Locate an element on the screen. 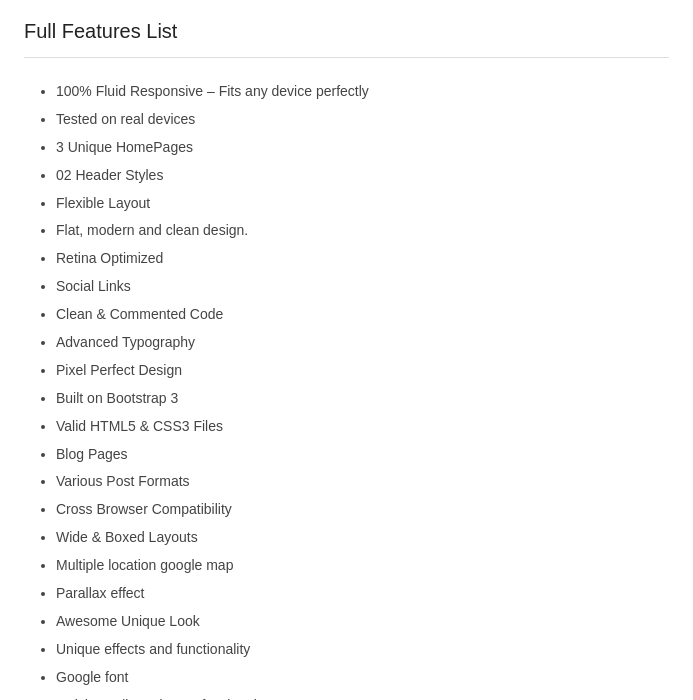 Image resolution: width=693 pixels, height=700 pixels. list-item: Parallax effect is located at coordinates (362, 594).